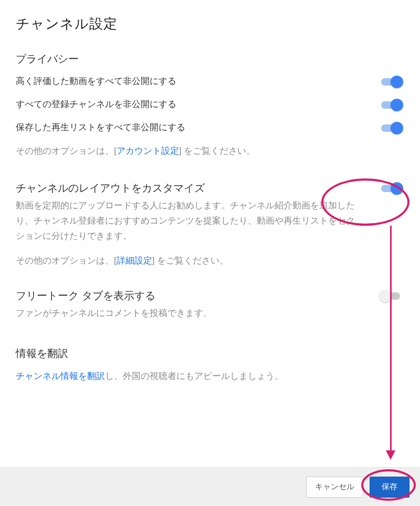 Image resolution: width=420 pixels, height=506 pixels. What do you see at coordinates (393, 296) in the screenshot?
I see `toggle-freetalk-tab` at bounding box center [393, 296].